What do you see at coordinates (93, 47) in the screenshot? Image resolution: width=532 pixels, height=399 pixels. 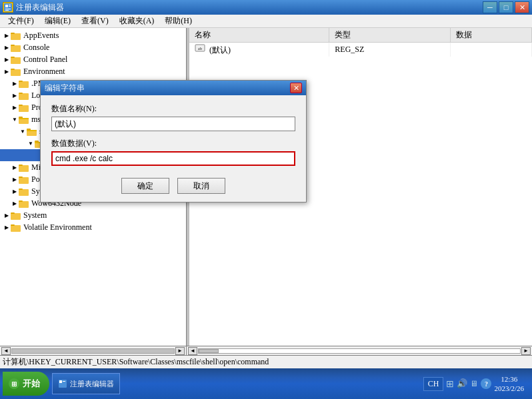 I see `tree-item-console: Console` at bounding box center [93, 47].